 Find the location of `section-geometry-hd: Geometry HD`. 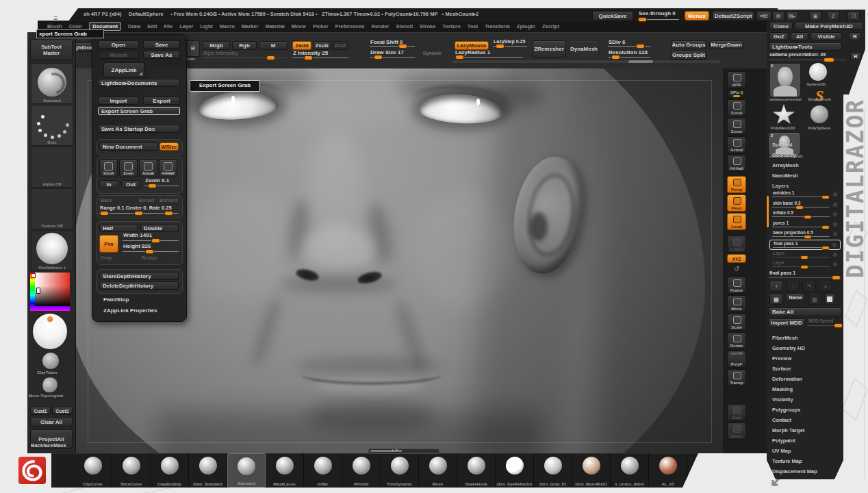

section-geometry-hd: Geometry HD is located at coordinates (805, 348).